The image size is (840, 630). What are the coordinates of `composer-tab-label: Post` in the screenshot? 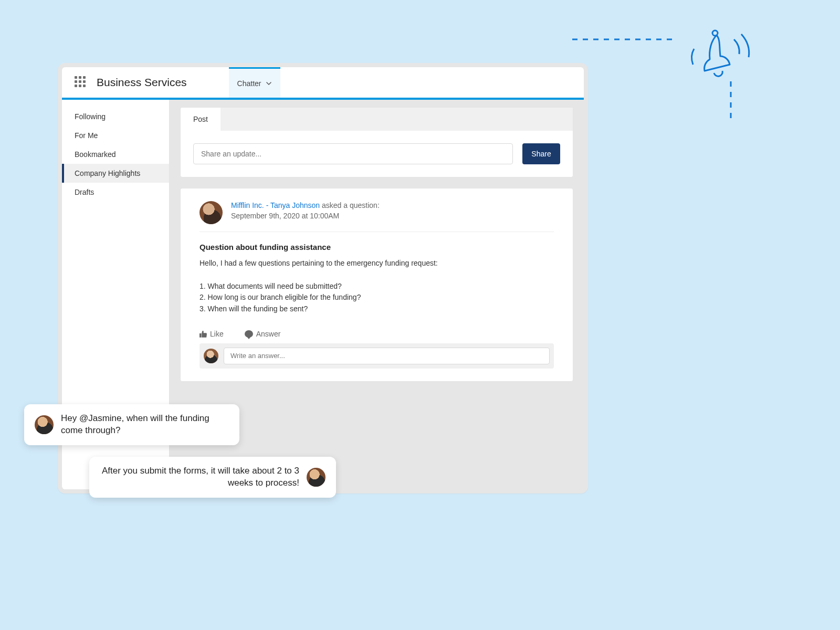 It's located at (201, 119).